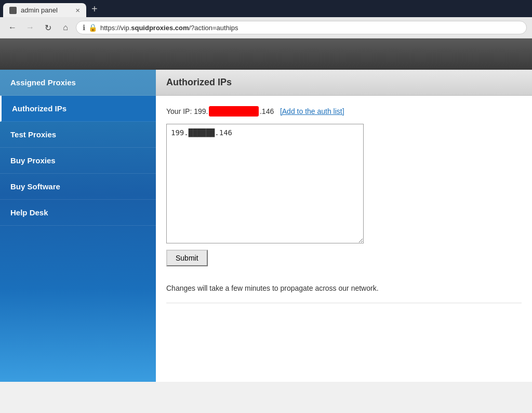  Describe the element at coordinates (266, 8) in the screenshot. I see `tab-bar: admin panel × +` at that location.